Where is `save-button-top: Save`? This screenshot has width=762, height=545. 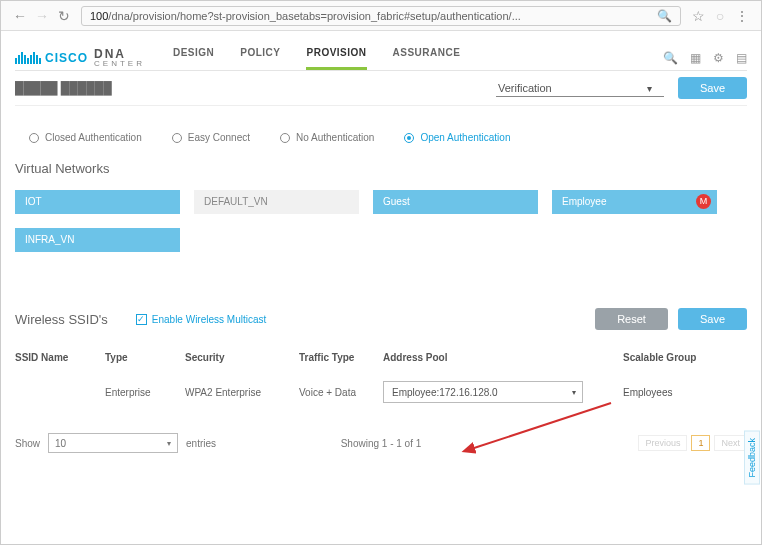
save-button-top: Save is located at coordinates (712, 88).